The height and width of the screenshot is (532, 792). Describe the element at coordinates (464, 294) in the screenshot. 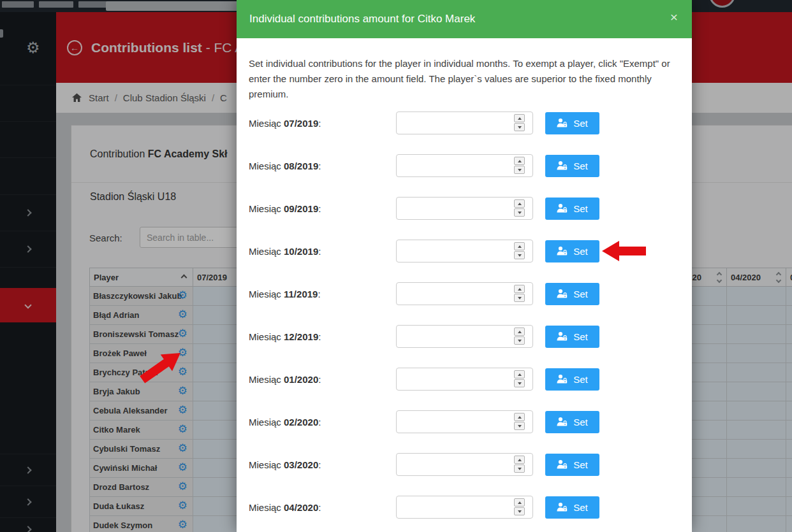

I see `month-row: Miesiąc 11/2019: Set` at that location.